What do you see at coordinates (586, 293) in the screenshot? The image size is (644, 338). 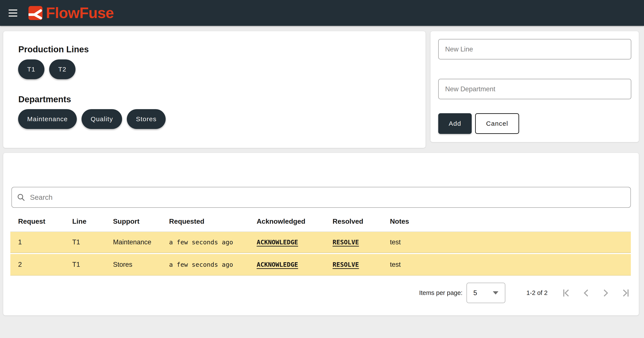 I see `previous-page-button` at bounding box center [586, 293].